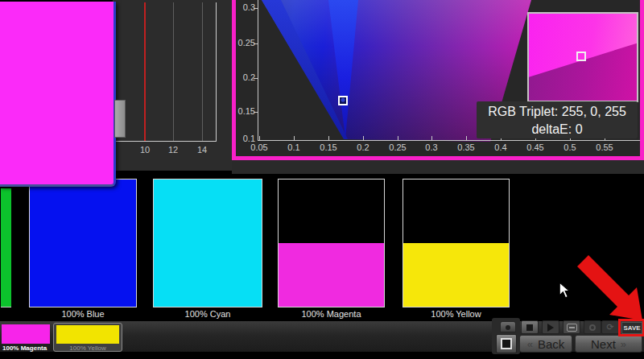  Describe the element at coordinates (530, 327) in the screenshot. I see `stop-button` at that location.